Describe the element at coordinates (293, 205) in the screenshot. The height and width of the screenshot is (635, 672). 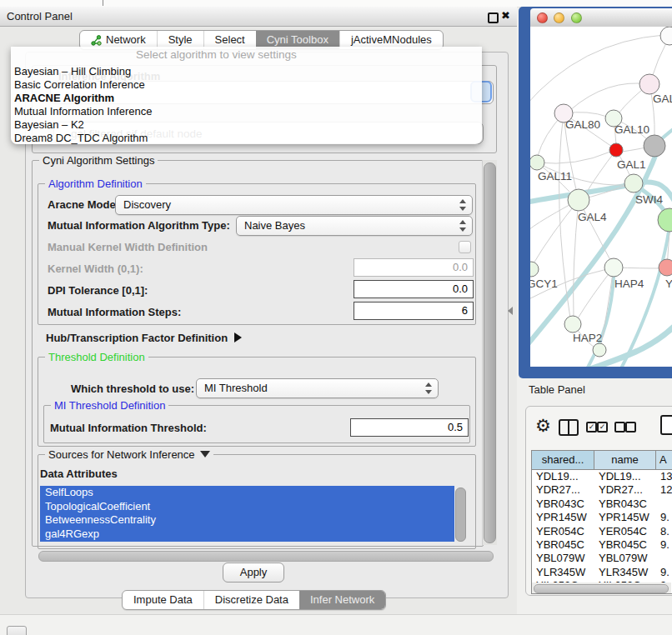
I see `aracne-mode-combo: Discovery` at that location.